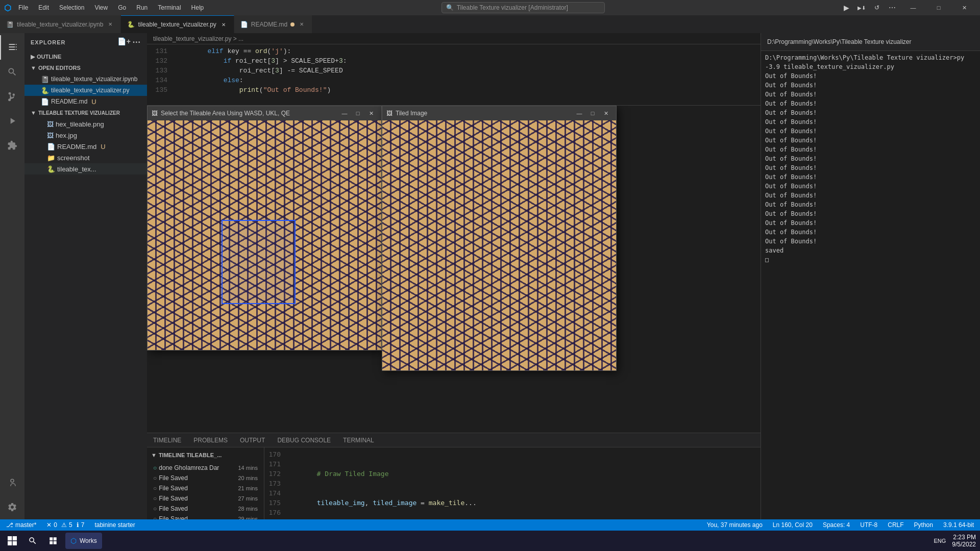 This screenshot has width=980, height=551. I want to click on taskbar-search-btn, so click(33, 541).